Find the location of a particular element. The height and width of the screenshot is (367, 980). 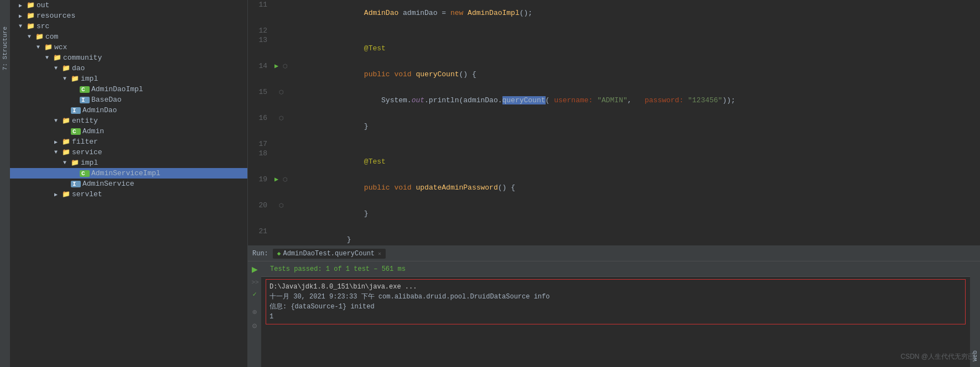

code-line-21: 21 } is located at coordinates (614, 236).